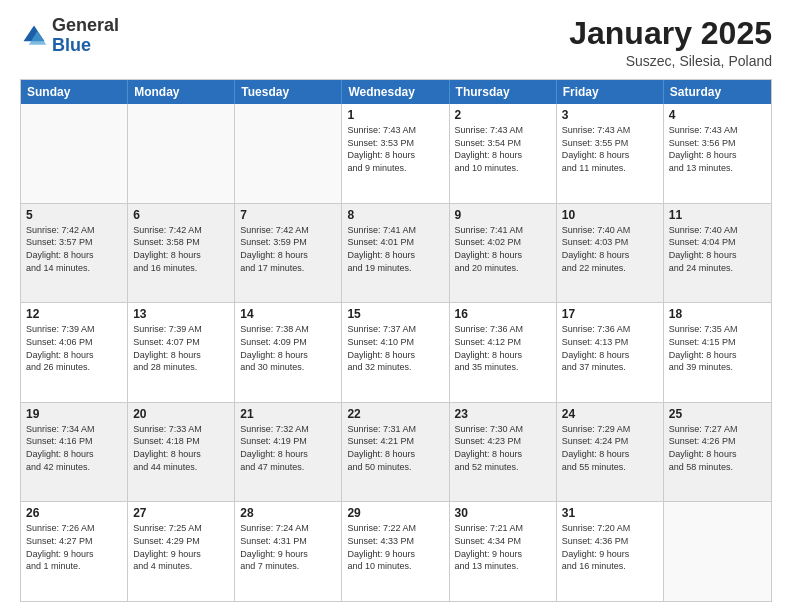 The image size is (792, 612). I want to click on cell-info-line: and 35 minutes., so click(503, 368).